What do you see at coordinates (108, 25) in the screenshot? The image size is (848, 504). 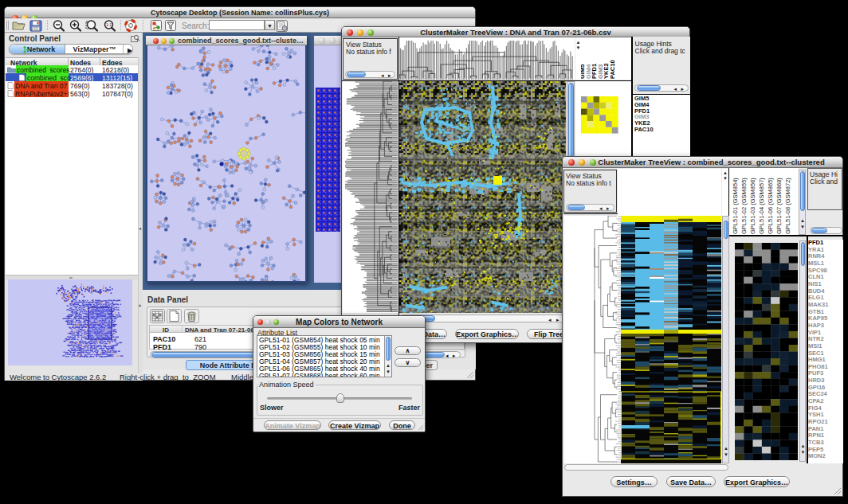 I see `svg-text: 1:1` at bounding box center [108, 25].